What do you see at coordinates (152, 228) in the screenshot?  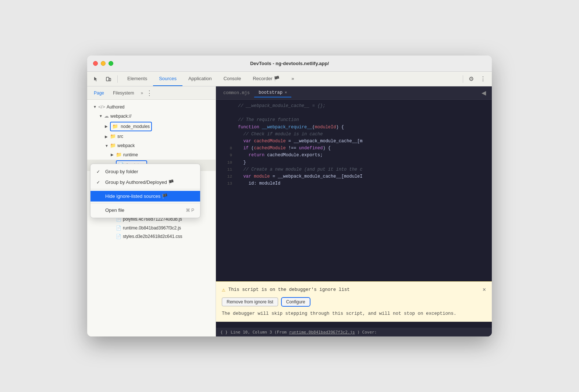 I see `tree-runtime-js: ▶ 📄 runtime.0b841bad3967f3c2.js` at bounding box center [152, 228].